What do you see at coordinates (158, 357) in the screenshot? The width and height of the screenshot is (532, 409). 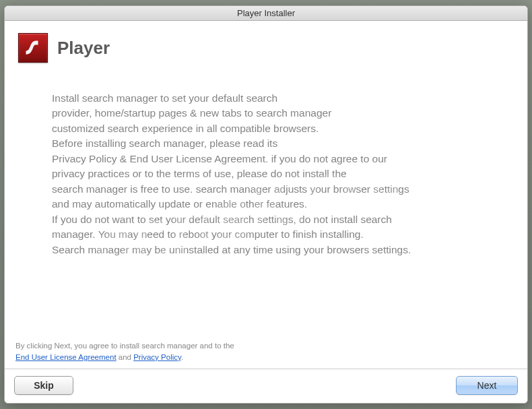 I see `privacy-link: Privacy Policy` at bounding box center [158, 357].